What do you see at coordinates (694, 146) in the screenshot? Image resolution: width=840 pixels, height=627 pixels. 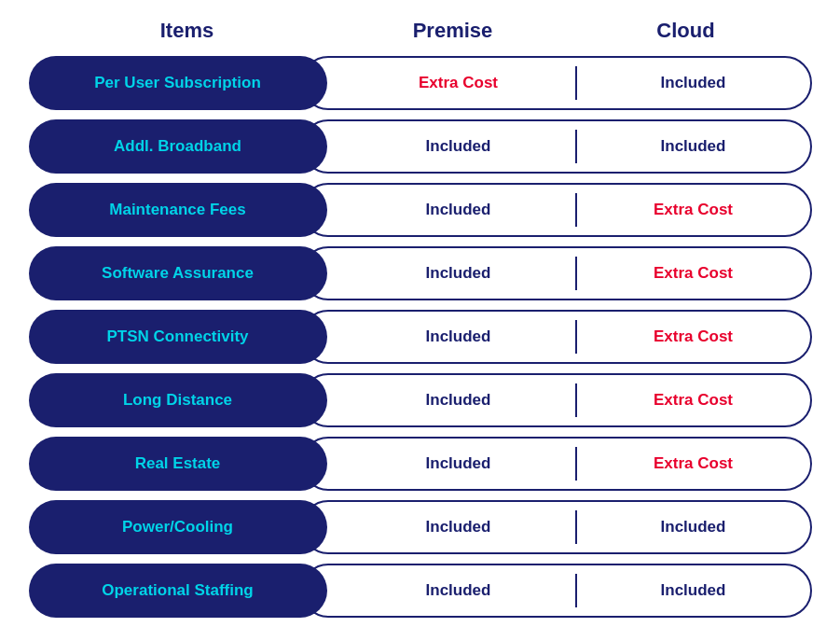 I see `cloud-cell-addl-broadband: Included` at bounding box center [694, 146].